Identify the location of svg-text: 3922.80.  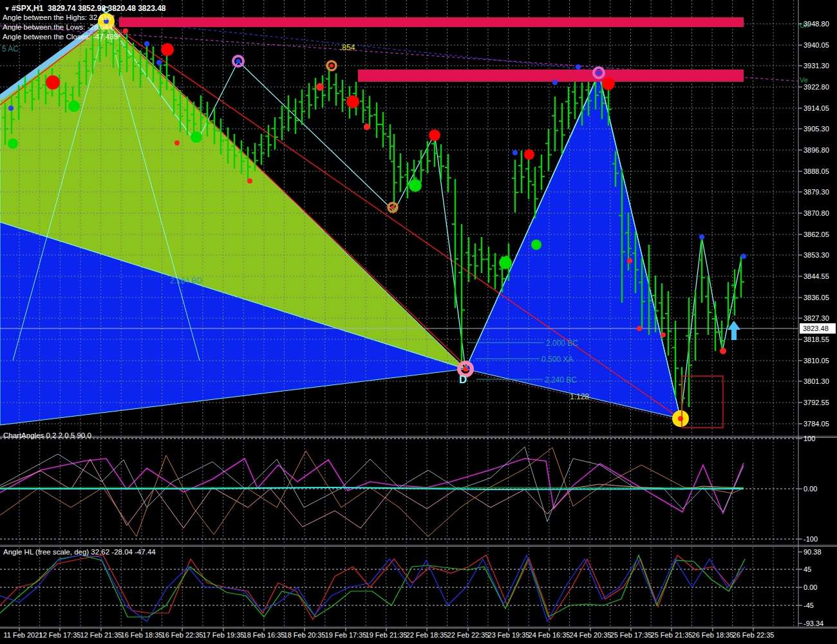
(816, 87).